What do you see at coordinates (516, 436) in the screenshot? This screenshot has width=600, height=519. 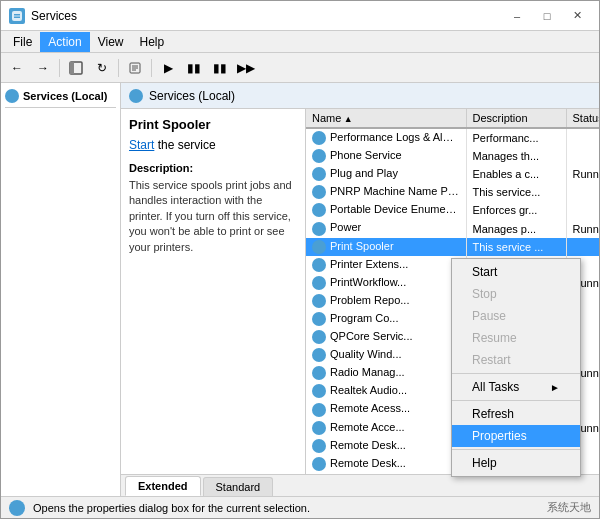 I see `ctx-properties: Properties` at bounding box center [516, 436].